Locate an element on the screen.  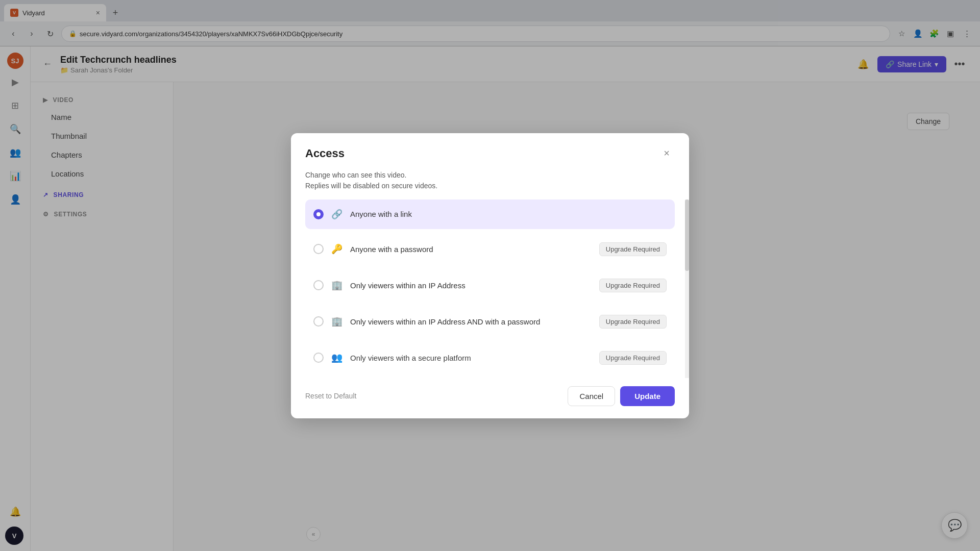
anyone-password-label: Anyone with a password is located at coordinates (392, 249).